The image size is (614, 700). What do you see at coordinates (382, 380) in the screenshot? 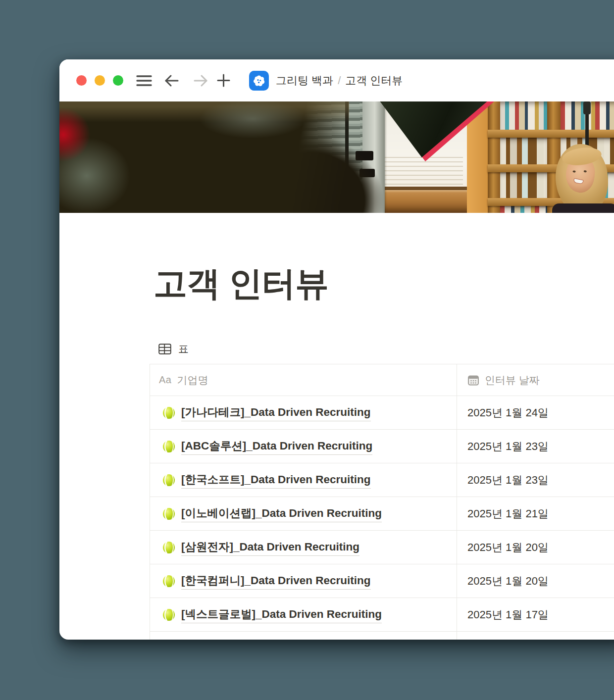
I see `table-header-row: Aa 기업명 인터뷰 날짜` at bounding box center [382, 380].